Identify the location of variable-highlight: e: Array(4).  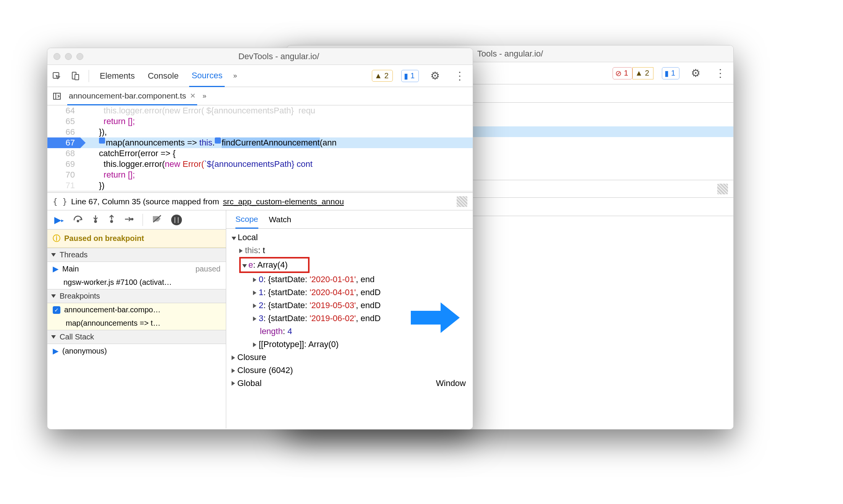
(274, 265).